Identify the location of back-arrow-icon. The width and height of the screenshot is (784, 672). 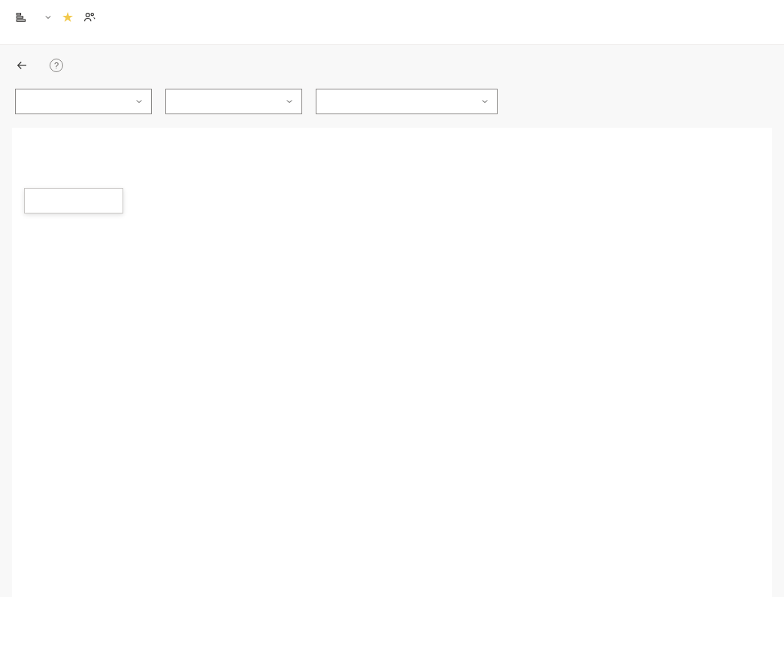
(22, 65).